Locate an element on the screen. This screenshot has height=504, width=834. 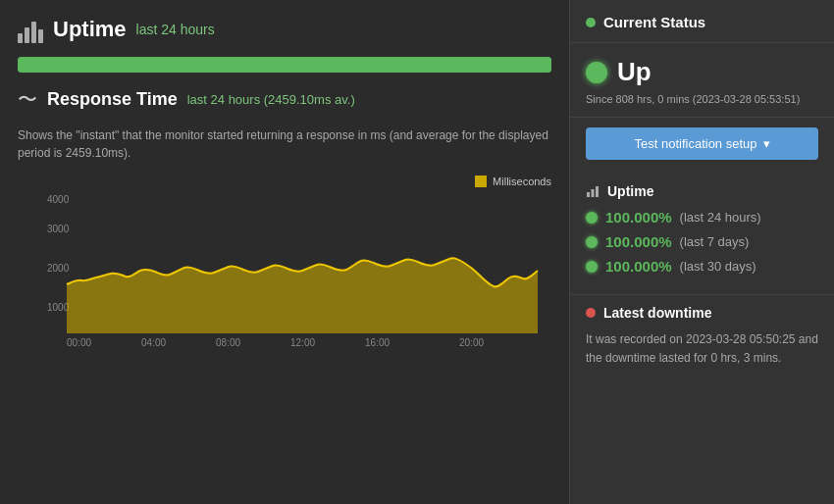
svg-text: 1000 is located at coordinates (59, 308).